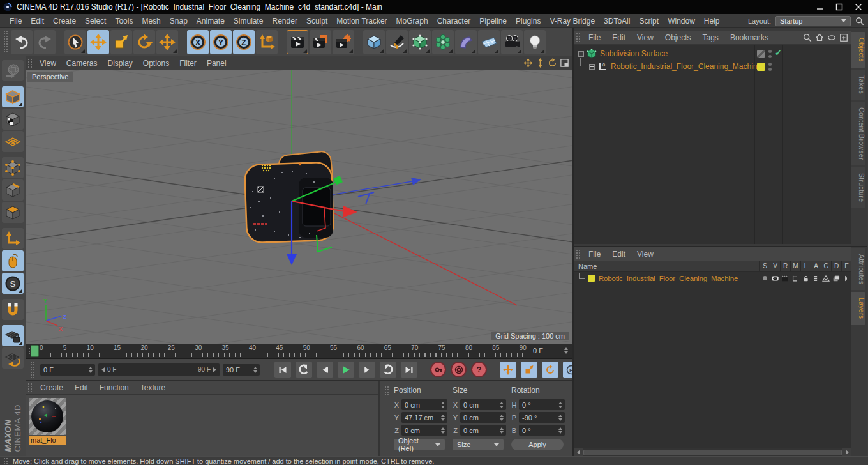 This screenshot has height=465, width=868. What do you see at coordinates (466, 42) in the screenshot?
I see `deformer-button` at bounding box center [466, 42].